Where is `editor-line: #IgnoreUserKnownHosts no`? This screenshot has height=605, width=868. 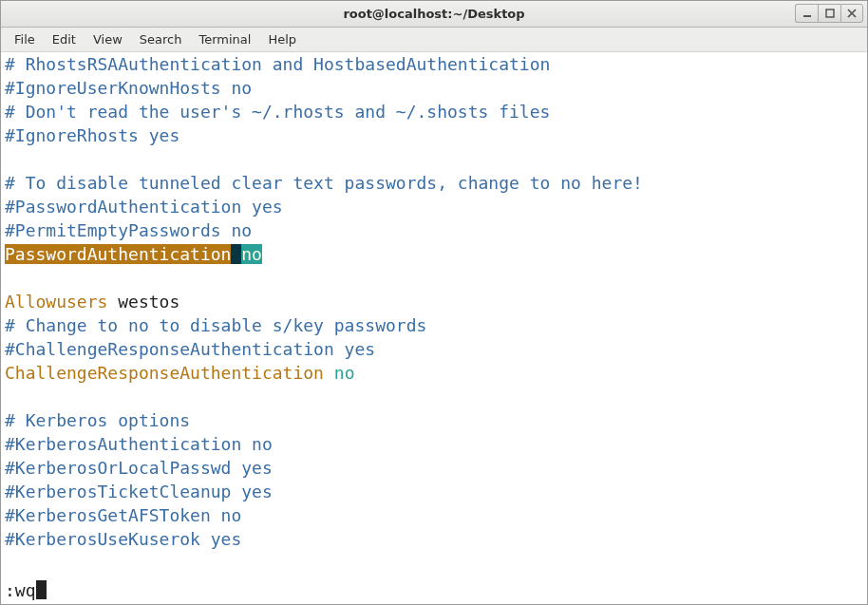
editor-line: #IgnoreUserKnownHosts no is located at coordinates (434, 87).